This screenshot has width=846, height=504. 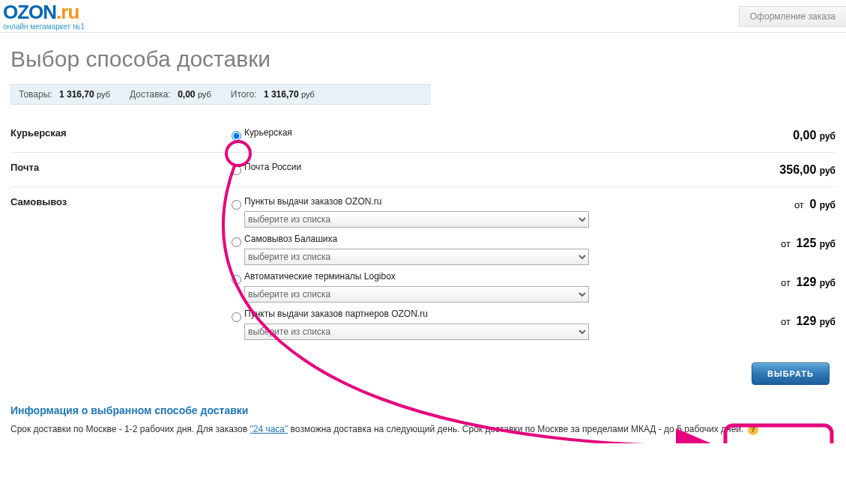 I want to click on delivery-option-label: Почта России, so click(x=477, y=167).